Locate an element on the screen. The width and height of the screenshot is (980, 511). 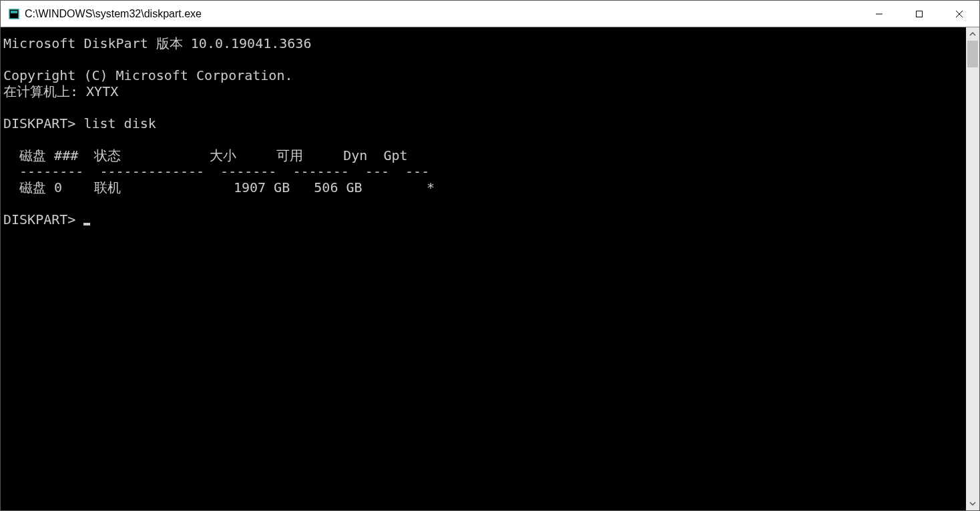
scroll-track is located at coordinates (973, 269).